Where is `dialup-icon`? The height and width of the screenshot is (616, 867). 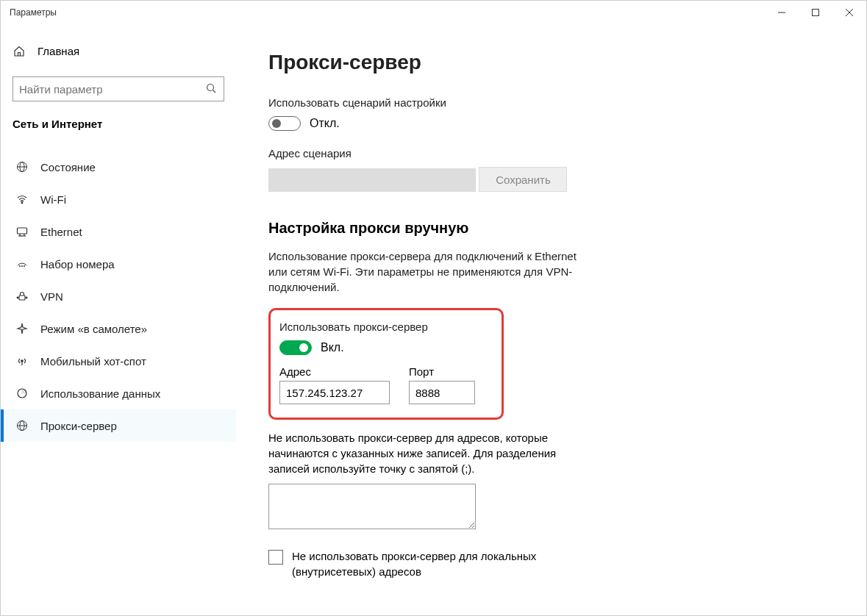 dialup-icon is located at coordinates (22, 264).